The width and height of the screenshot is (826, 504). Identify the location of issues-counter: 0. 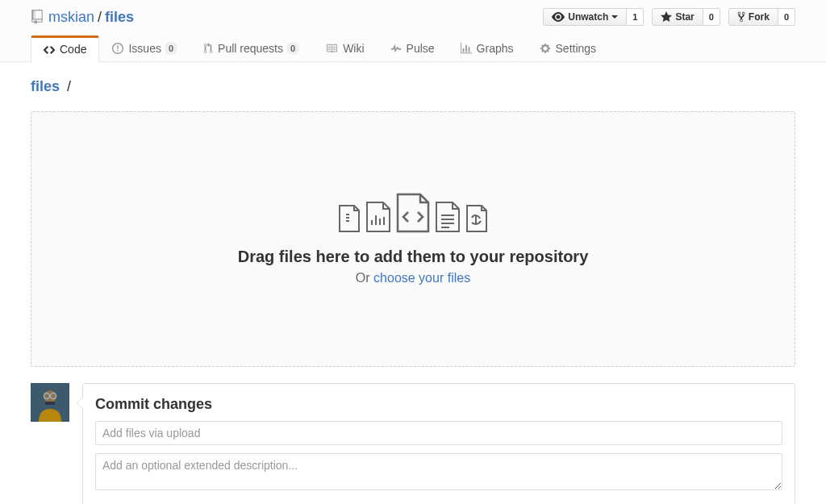
(171, 48).